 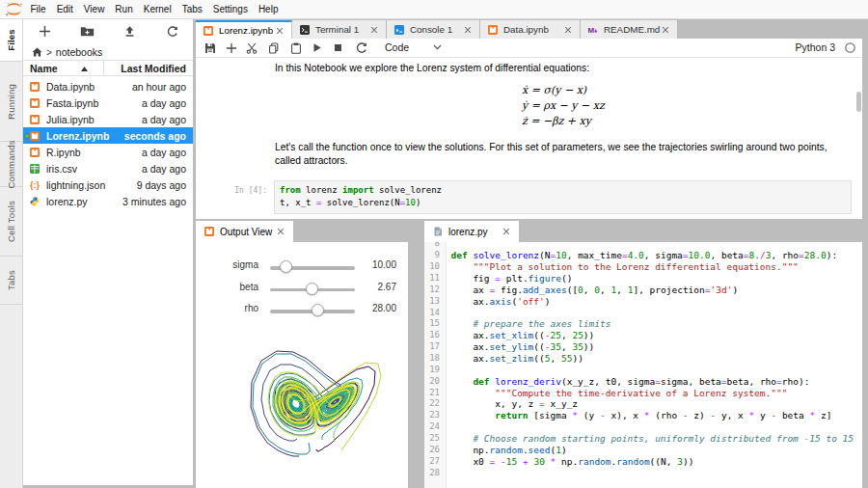 I want to click on new-launcher-button, so click(x=44, y=32).